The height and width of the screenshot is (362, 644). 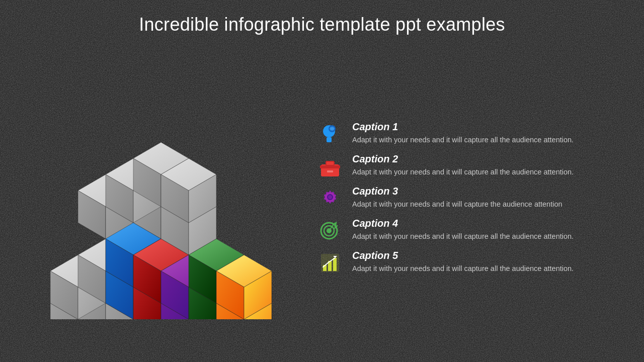 What do you see at coordinates (486, 140) in the screenshot?
I see `caption-body-1: Adapt it with your needs and it will cap…` at bounding box center [486, 140].